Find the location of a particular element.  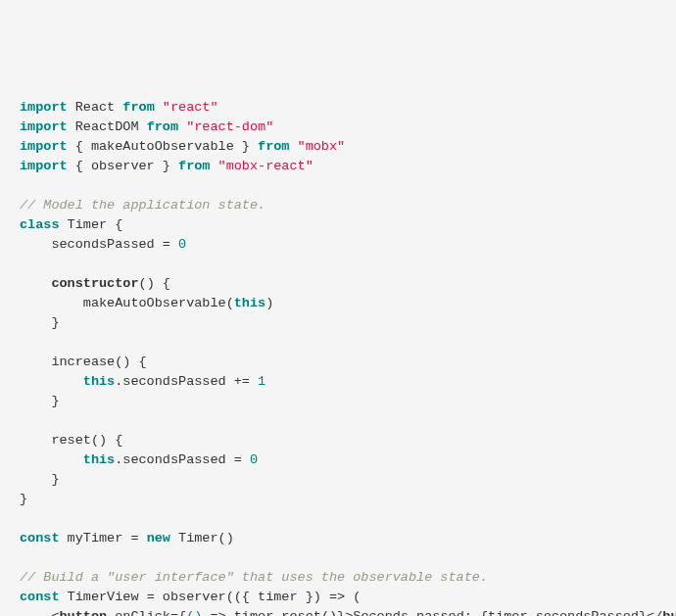

line: secondsPassed = 0 is located at coordinates (103, 245).